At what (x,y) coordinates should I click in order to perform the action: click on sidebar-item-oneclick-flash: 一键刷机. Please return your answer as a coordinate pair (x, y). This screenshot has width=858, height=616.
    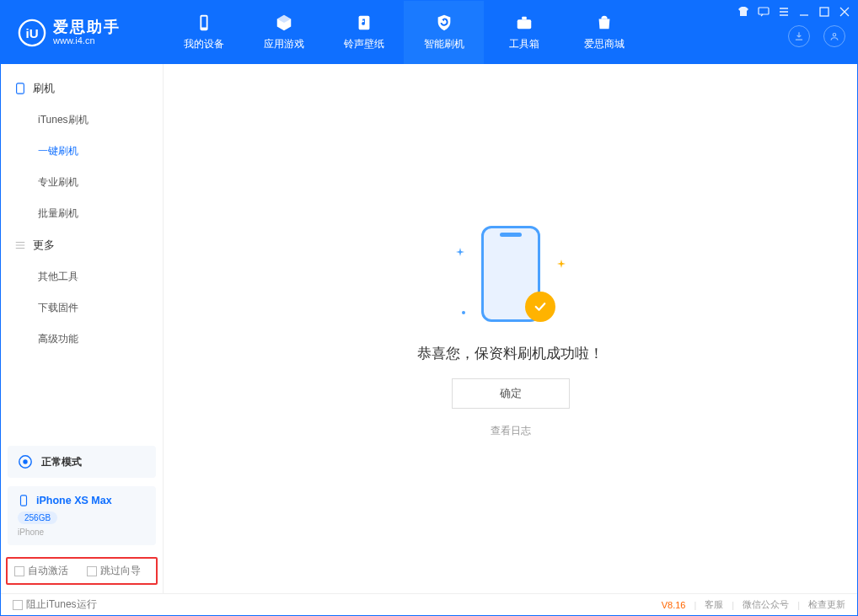
    Looking at the image, I should click on (82, 152).